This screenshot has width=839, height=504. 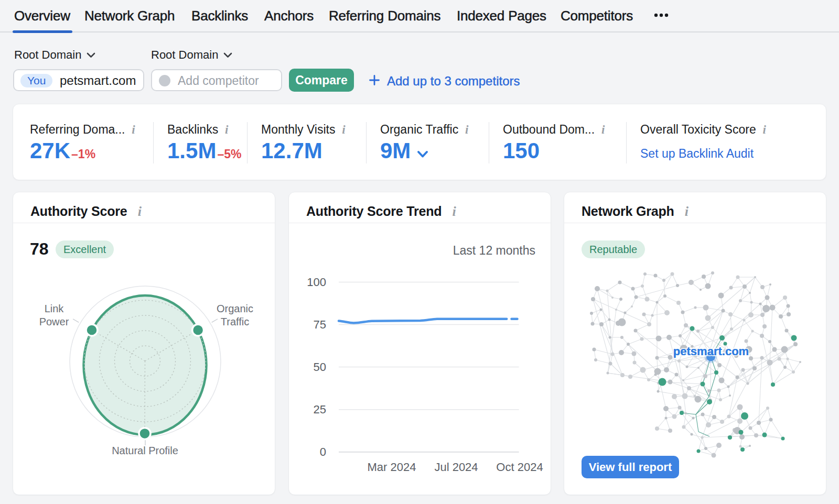 What do you see at coordinates (235, 322) in the screenshot?
I see `svg-text: Traffic` at bounding box center [235, 322].